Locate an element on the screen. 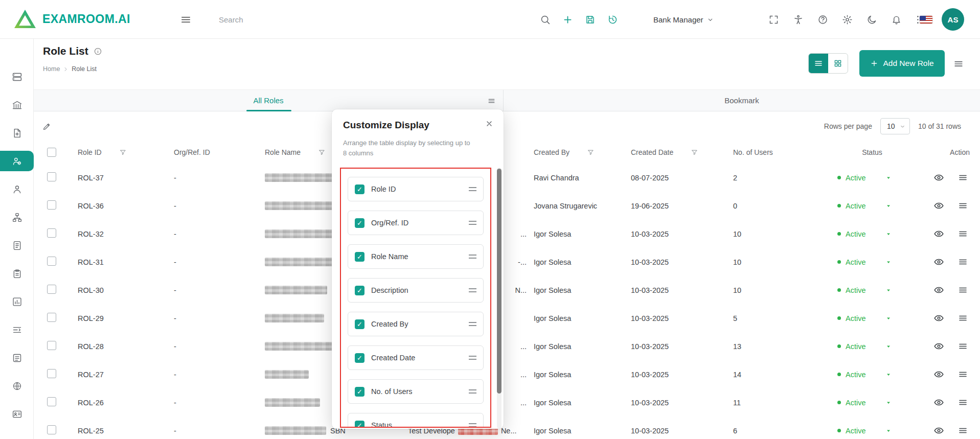 This screenshot has width=980, height=439. sidebar-item-user is located at coordinates (17, 189).